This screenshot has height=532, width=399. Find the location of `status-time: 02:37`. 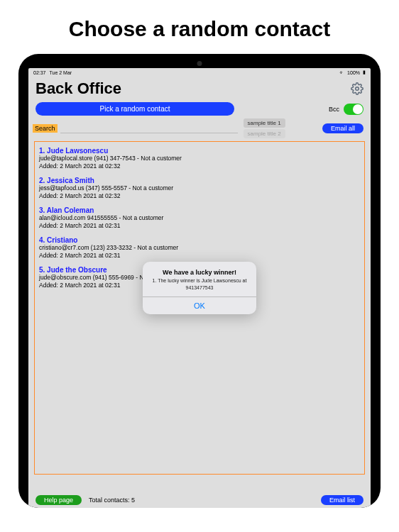

status-time: 02:37 is located at coordinates (40, 72).